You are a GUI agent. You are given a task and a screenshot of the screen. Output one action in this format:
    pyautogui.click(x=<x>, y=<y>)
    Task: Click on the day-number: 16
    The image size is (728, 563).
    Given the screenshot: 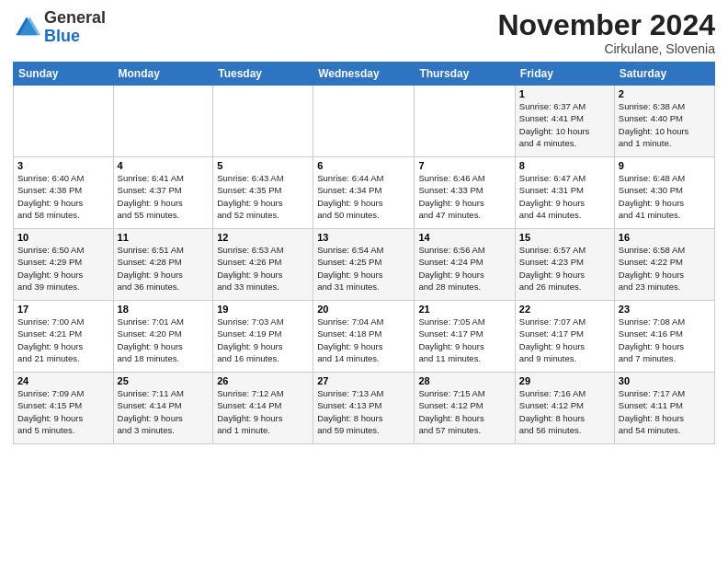 What is the action you would take?
    pyautogui.click(x=665, y=237)
    